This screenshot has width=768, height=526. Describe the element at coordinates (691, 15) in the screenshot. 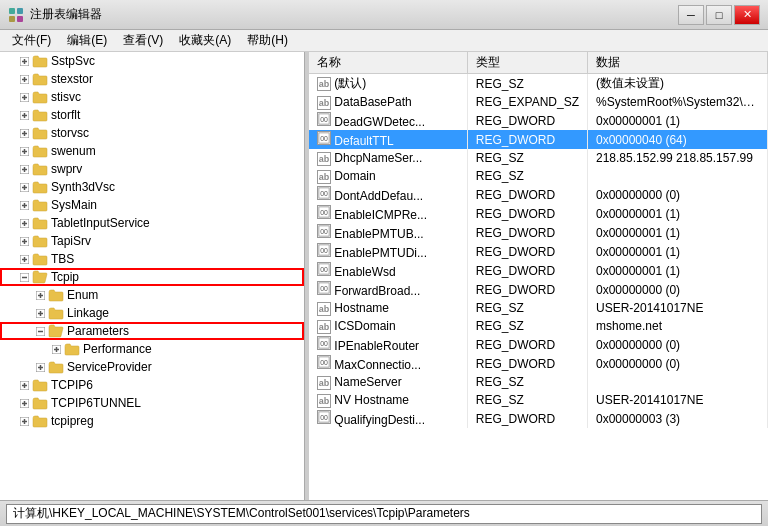

I see `minimize-button: ─` at that location.